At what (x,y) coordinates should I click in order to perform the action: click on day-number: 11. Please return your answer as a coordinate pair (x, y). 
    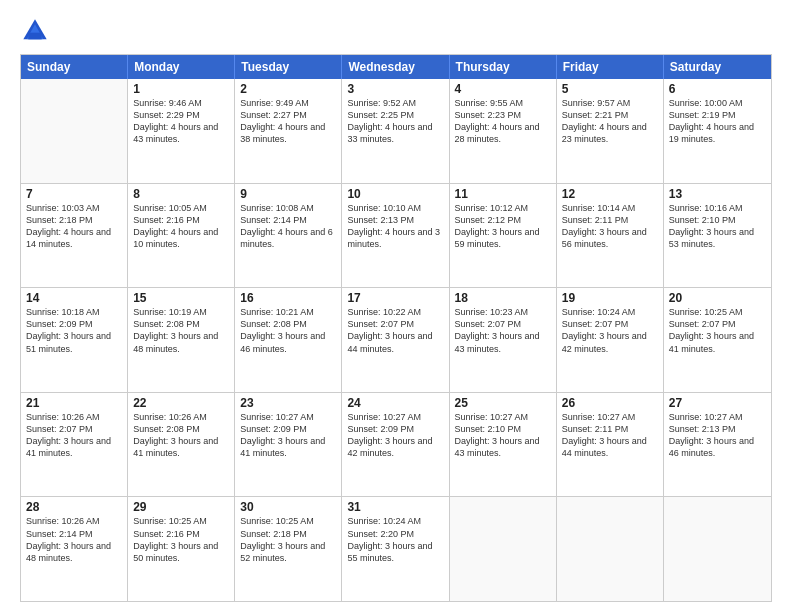
    Looking at the image, I should click on (503, 194).